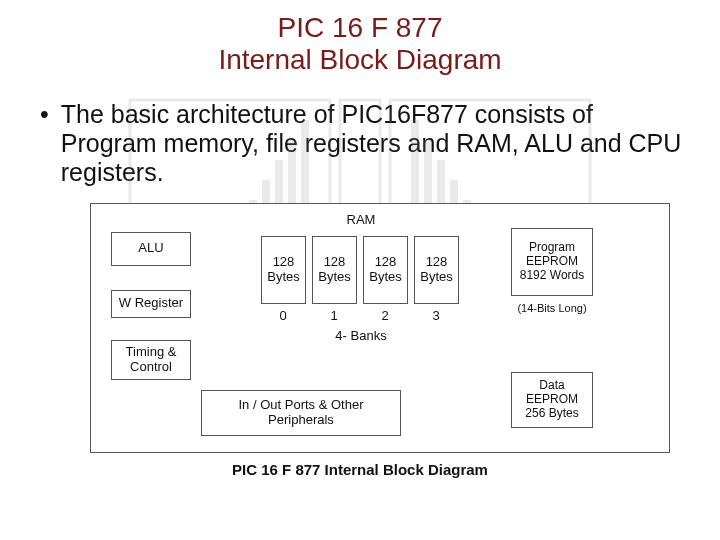 Image resolution: width=720 pixels, height=540 pixels. Describe the element at coordinates (334, 270) in the screenshot. I see `ram-bank-1: 128 Bytes` at that location.